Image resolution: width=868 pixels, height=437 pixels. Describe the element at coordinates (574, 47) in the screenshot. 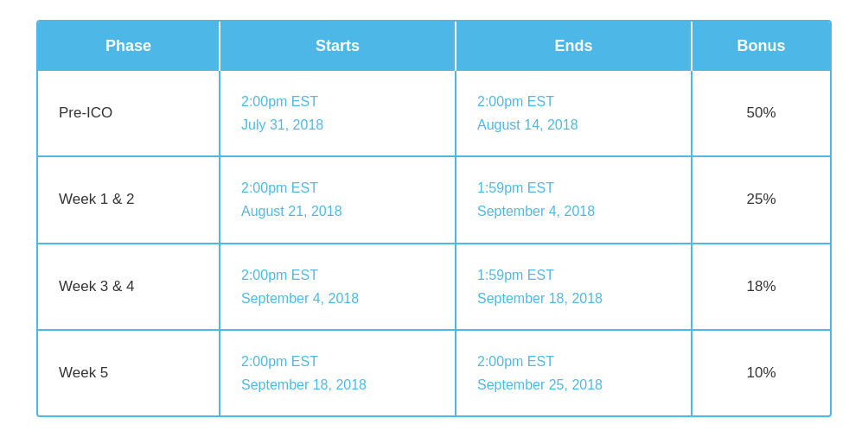

I see `header-ends: Ends` at that location.